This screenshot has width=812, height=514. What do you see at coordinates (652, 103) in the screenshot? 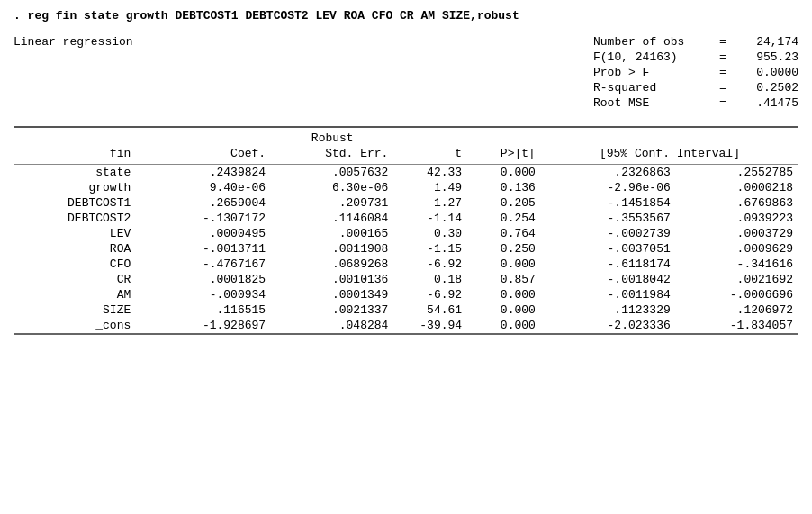
I see `stat-name: Root MSE` at bounding box center [652, 103].